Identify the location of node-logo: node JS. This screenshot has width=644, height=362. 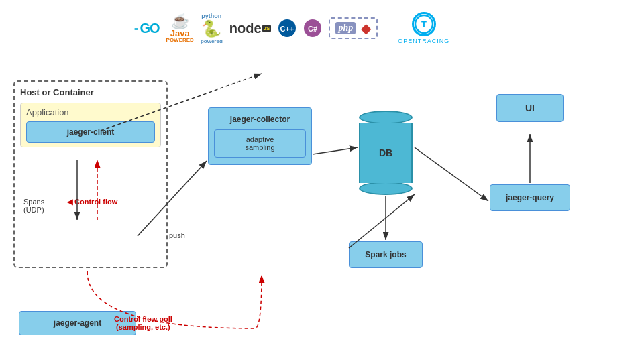
(251, 28).